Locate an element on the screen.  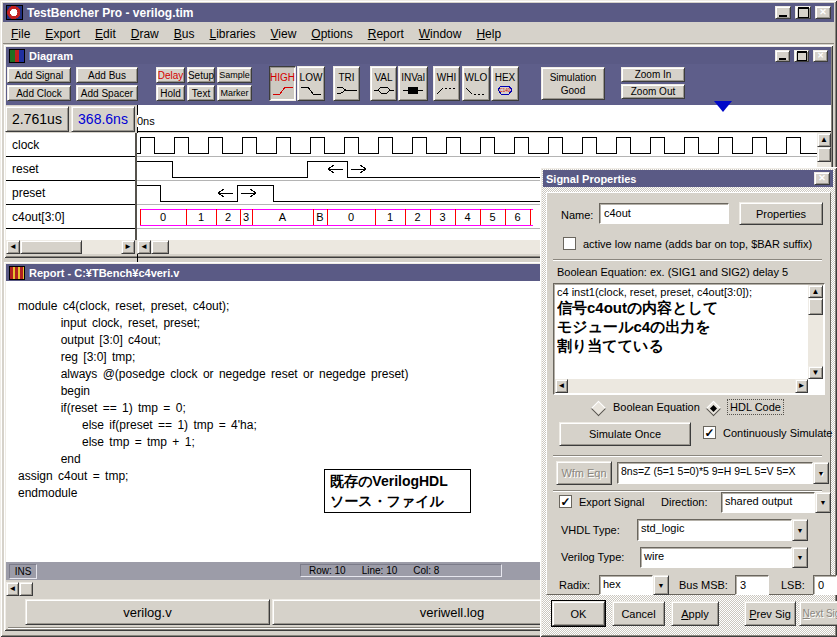
state-button-hex: HEXC140 is located at coordinates (505, 84).